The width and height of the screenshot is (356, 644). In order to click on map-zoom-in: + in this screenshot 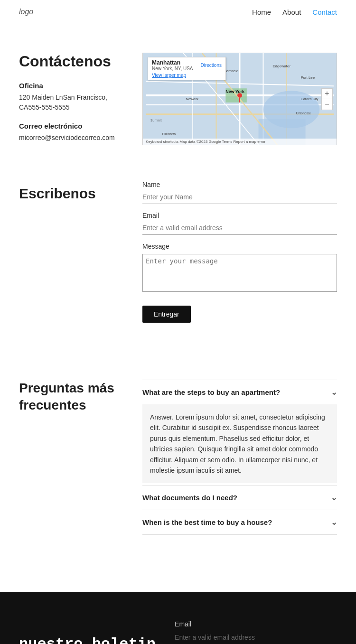, I will do `click(327, 94)`.